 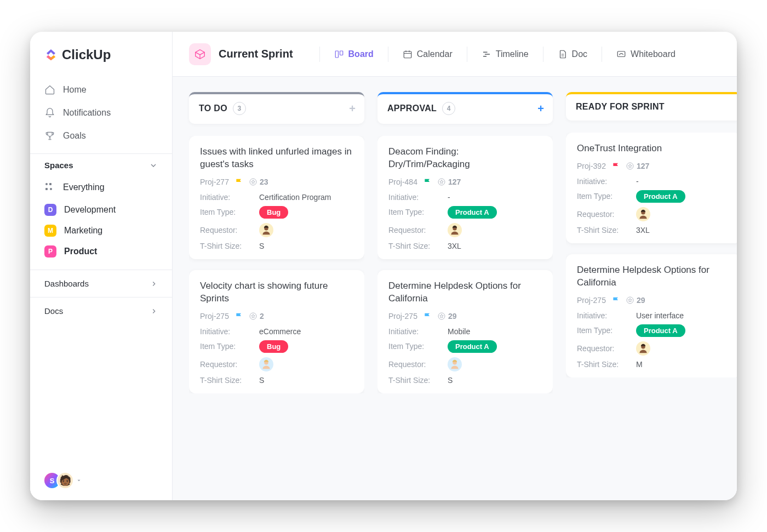 What do you see at coordinates (465, 197) in the screenshot?
I see `task-card: Deacom Finding: Dry/Trim/Packaging Proj-…` at bounding box center [465, 197].